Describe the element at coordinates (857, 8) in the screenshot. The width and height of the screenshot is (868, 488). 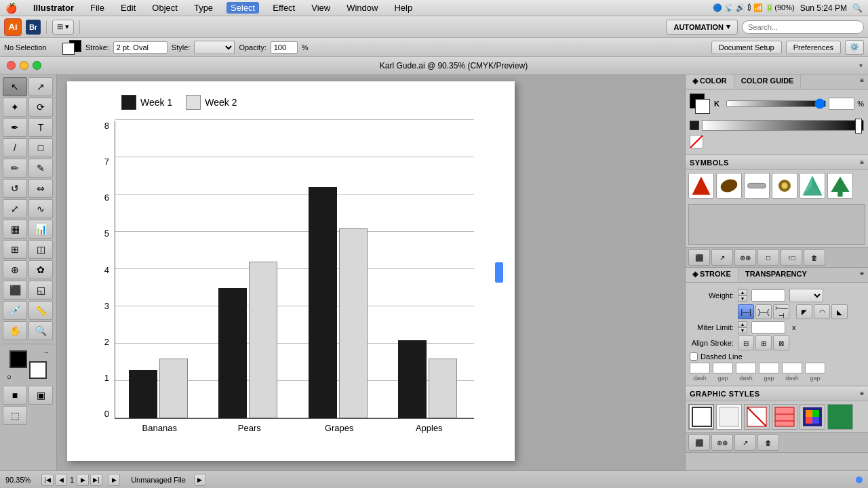
I see `search-icon-menu: 🔍` at that location.